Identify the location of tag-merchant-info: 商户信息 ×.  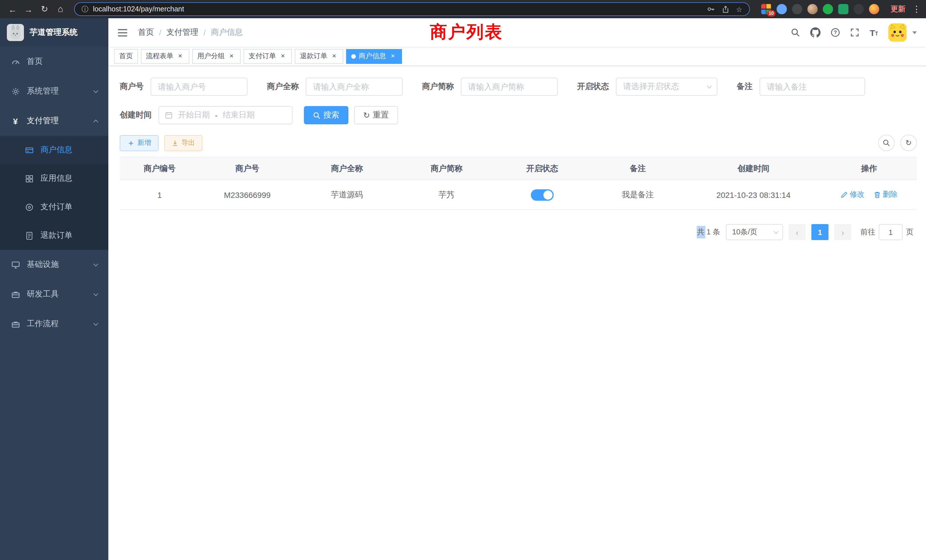
(374, 56).